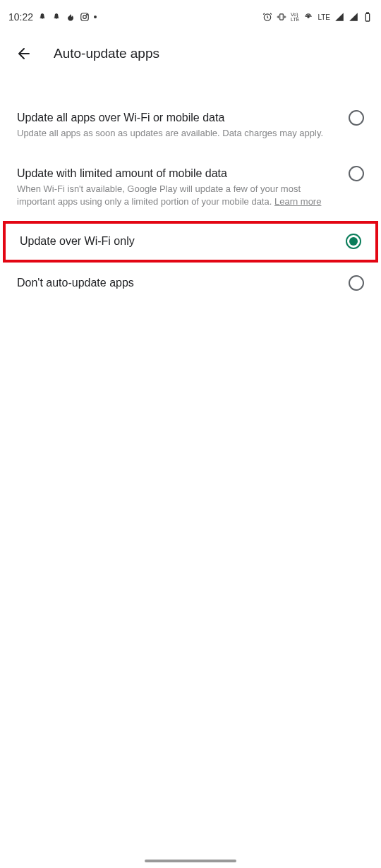 The width and height of the screenshot is (381, 868). What do you see at coordinates (183, 188) in the screenshot?
I see `option-text: Update with limited amount of mobile dat…` at bounding box center [183, 188].